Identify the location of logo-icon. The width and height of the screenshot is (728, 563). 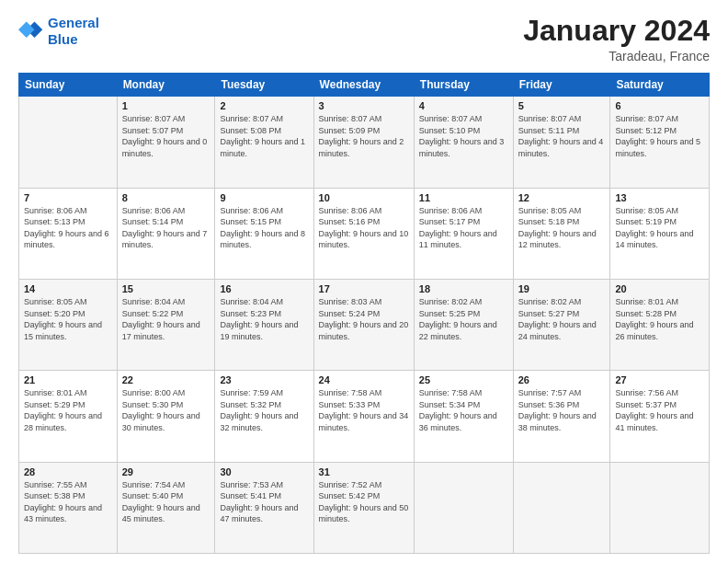
(31, 31).